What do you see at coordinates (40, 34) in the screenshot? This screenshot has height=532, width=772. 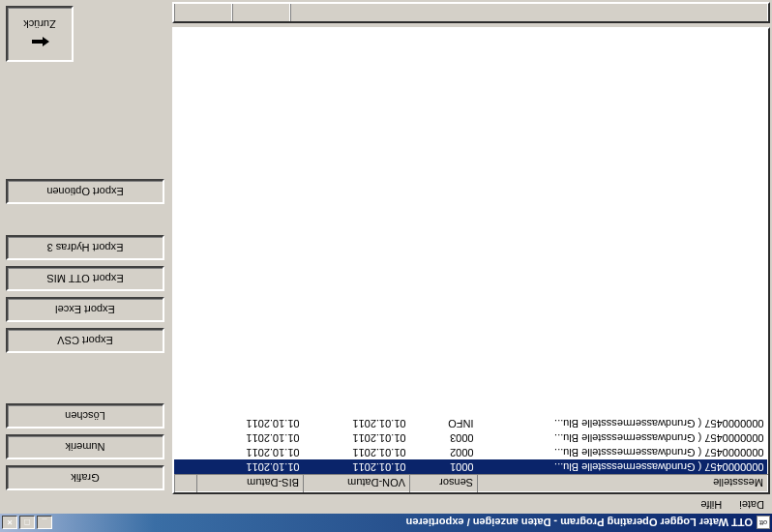 I see `zurueck-button: Zurück` at bounding box center [40, 34].